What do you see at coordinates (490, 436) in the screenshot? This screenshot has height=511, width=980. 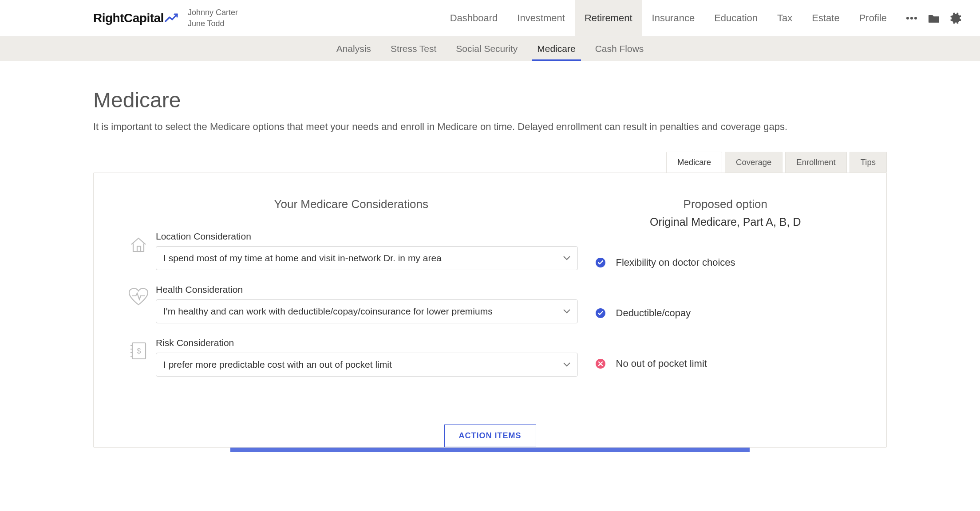 I see `action-items-button: ACTION ITEMS` at bounding box center [490, 436].